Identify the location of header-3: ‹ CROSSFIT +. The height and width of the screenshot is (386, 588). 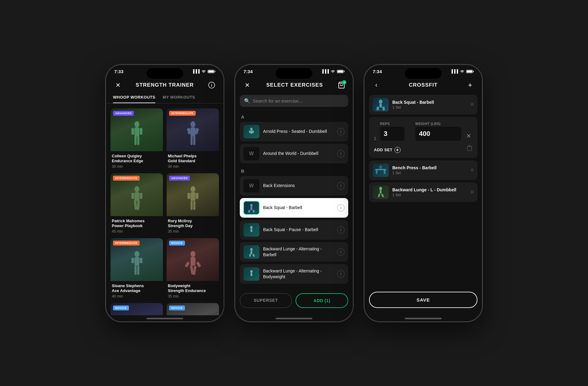
(423, 86).